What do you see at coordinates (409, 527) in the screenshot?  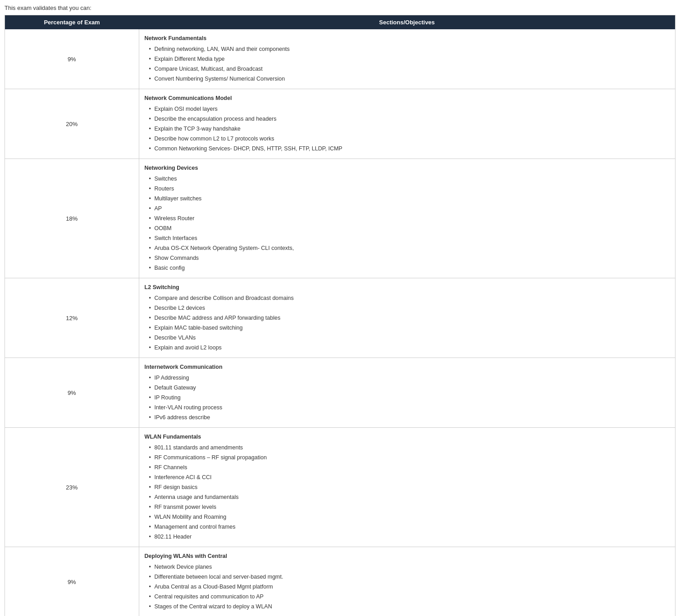 I see `list-item: Management and control frames` at bounding box center [409, 527].